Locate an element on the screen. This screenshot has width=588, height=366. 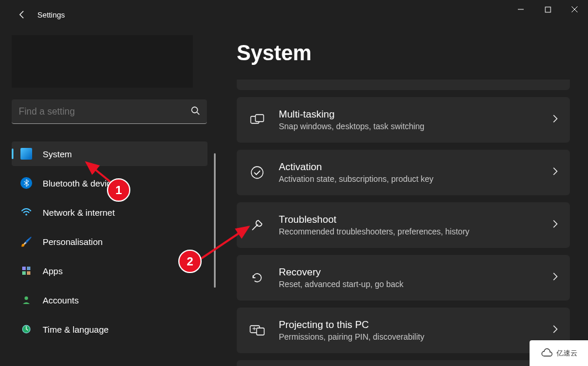
card-text: Activation Activation state, subscriptio… is located at coordinates (416, 172).